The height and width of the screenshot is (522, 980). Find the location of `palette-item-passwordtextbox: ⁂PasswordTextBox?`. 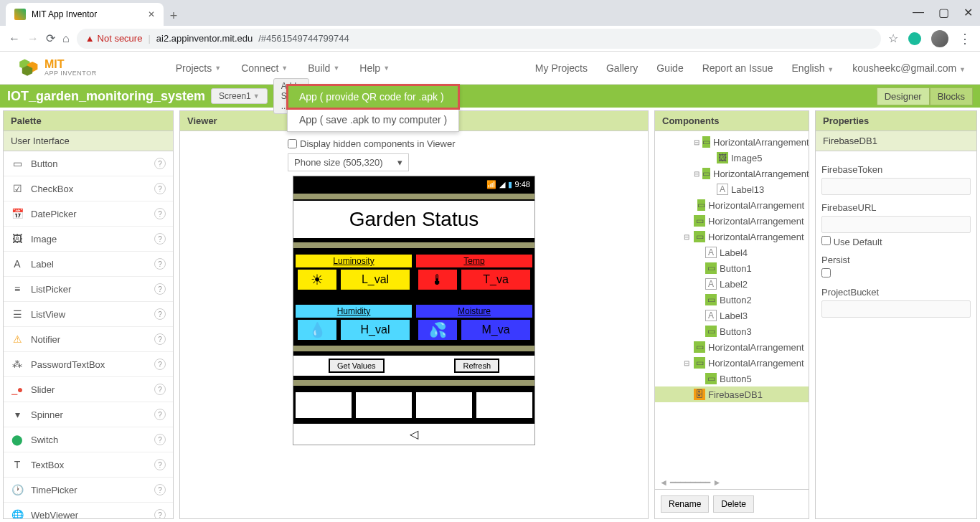

palette-item-passwordtextbox: ⁂PasswordTextBox? is located at coordinates (88, 364).